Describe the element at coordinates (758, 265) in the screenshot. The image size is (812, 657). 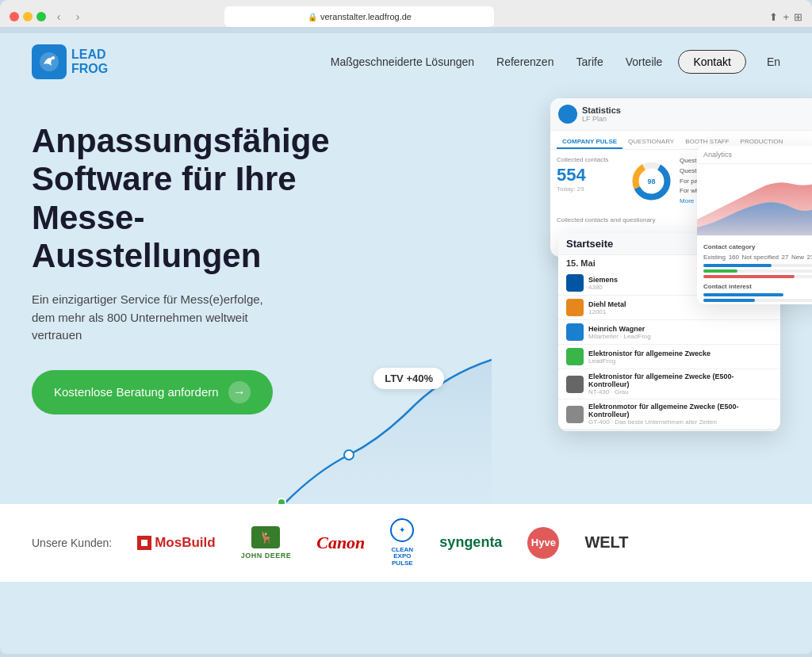
I see `bar-existing` at that location.